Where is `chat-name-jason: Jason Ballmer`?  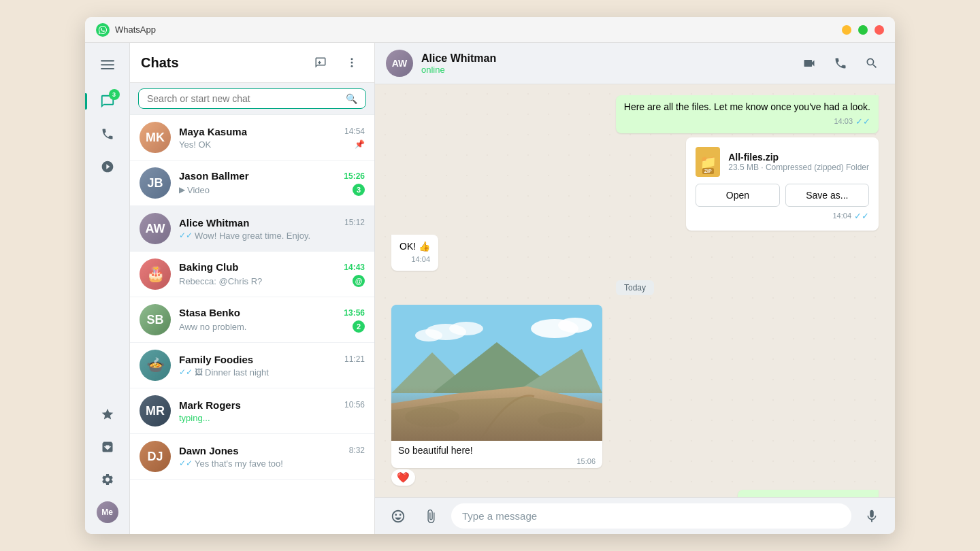 chat-name-jason: Jason Ballmer is located at coordinates (214, 176).